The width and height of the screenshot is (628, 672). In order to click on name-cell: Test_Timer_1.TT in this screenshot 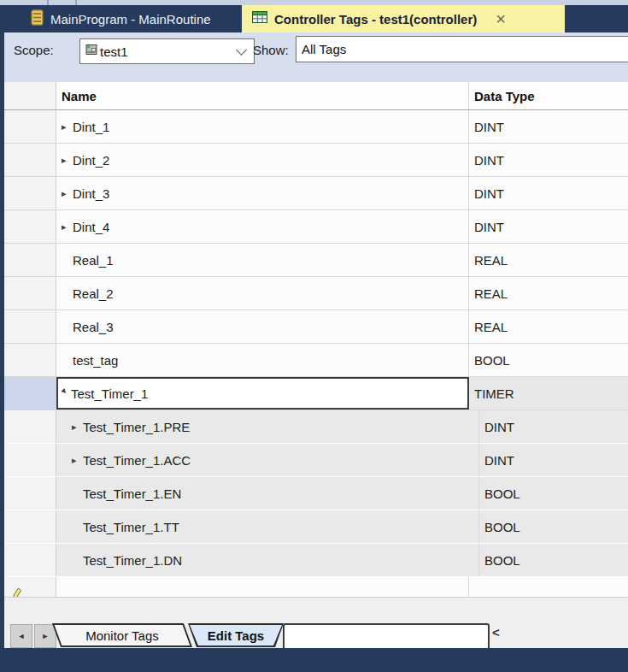, I will do `click(268, 527)`.